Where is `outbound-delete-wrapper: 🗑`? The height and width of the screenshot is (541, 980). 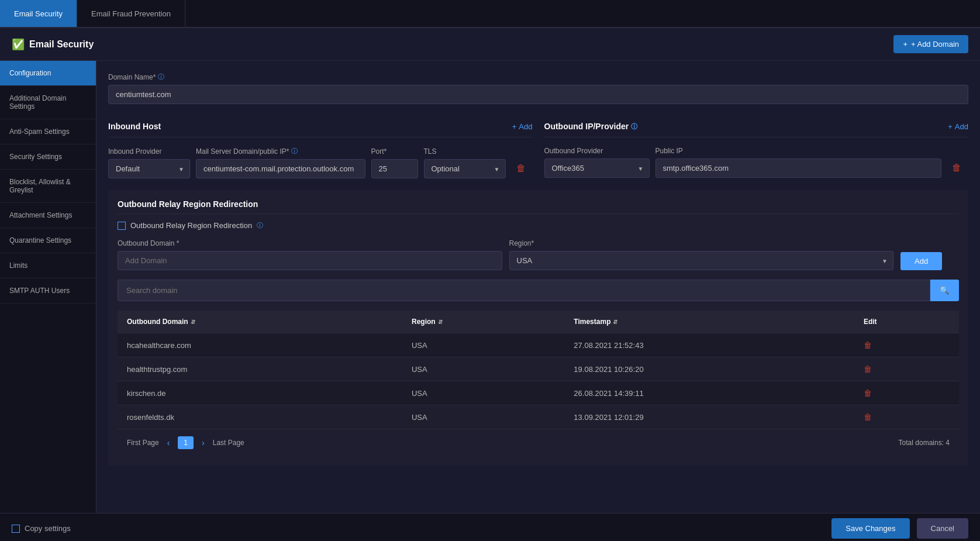 outbound-delete-wrapper: 🗑 is located at coordinates (958, 168).